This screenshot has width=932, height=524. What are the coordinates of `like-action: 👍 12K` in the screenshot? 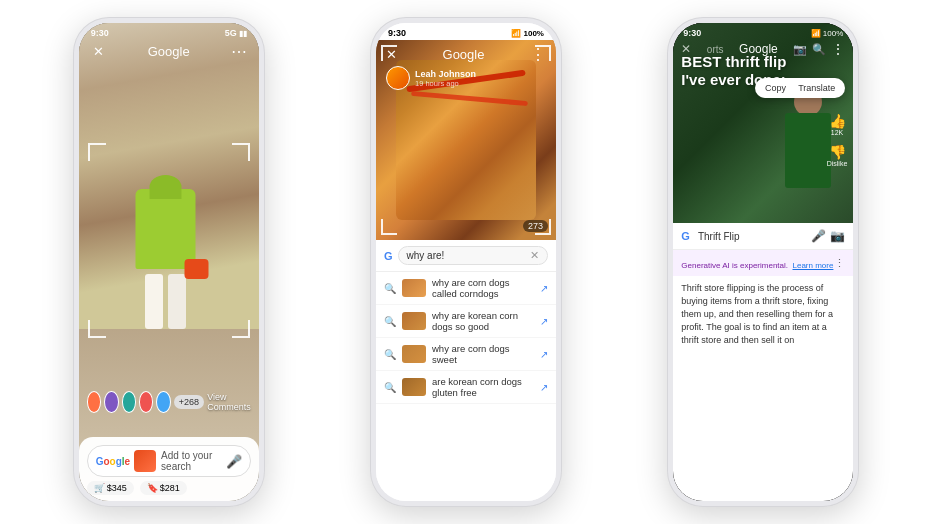 It's located at (838, 124).